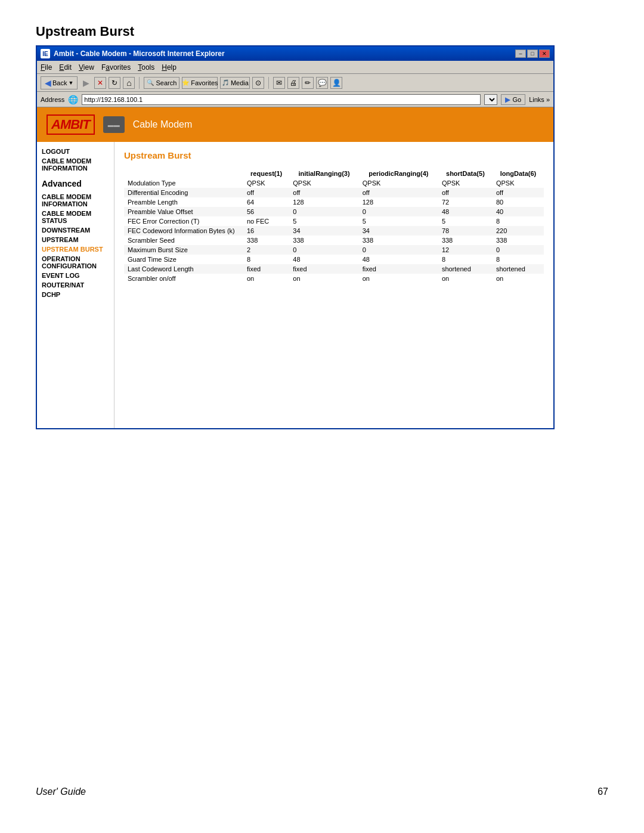 The height and width of the screenshot is (833, 644). What do you see at coordinates (336, 83) in the screenshot?
I see `messenger-button: 👤` at bounding box center [336, 83].